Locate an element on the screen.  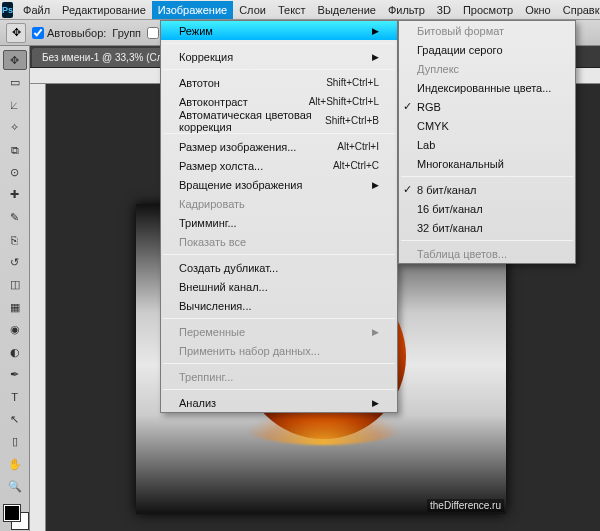
menu-item-label: Треппинг... is located at coordinates (206, 377).